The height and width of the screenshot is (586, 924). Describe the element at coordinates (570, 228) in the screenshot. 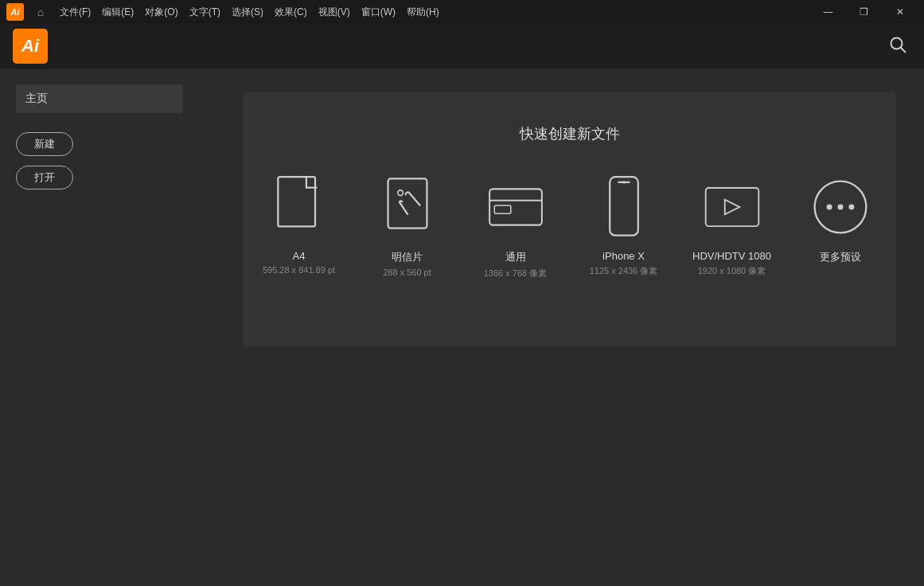

I see `templates-row: A4 595.28 x 841.89 pt 明信片 288 x 560 pt` at that location.